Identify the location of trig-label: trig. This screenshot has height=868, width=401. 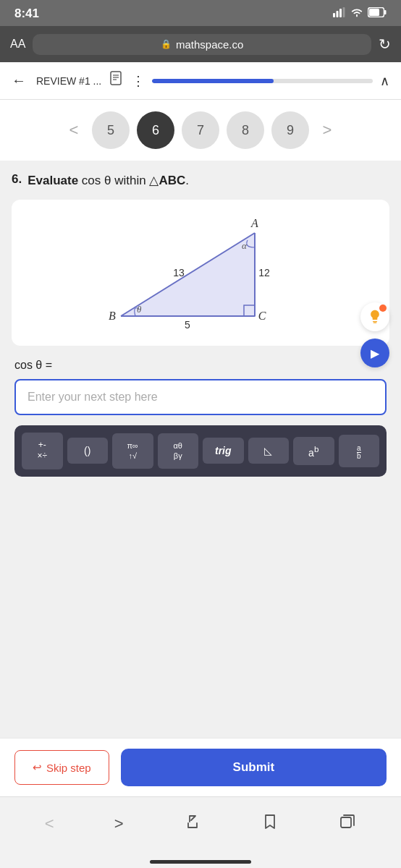
(223, 451).